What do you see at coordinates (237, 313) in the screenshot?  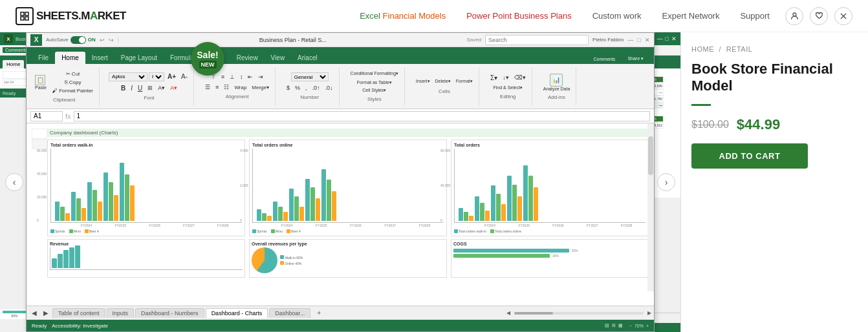 I see `sheet-tab-dashboard-charts: Dashboard - Charts` at bounding box center [237, 313].